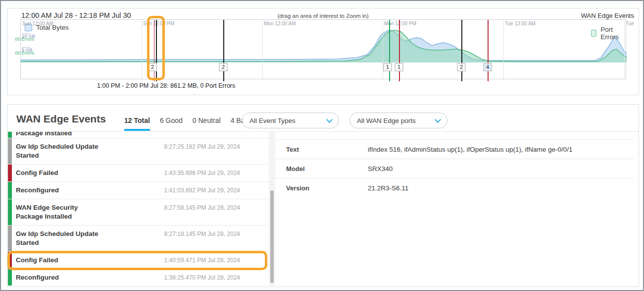 The height and width of the screenshot is (291, 644). I want to click on event-timestamp: 8:27:25.192 PM Jul 29, 2024, so click(202, 147).